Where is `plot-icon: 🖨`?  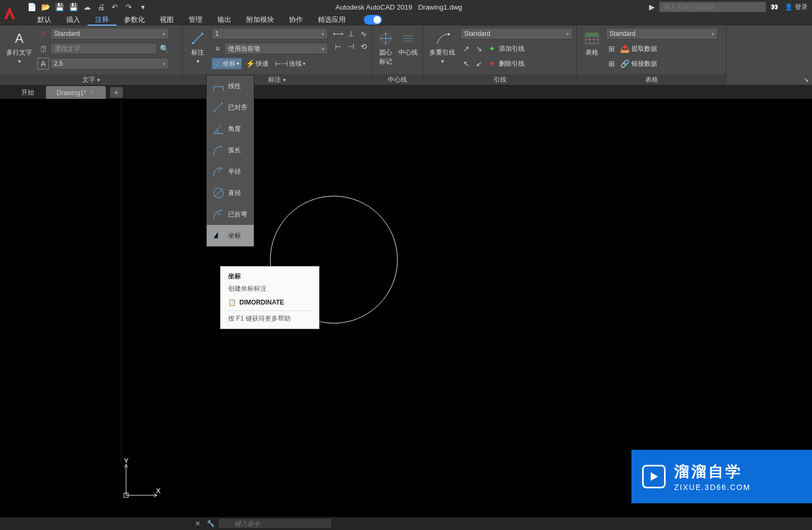 plot-icon: 🖨 is located at coordinates (101, 7).